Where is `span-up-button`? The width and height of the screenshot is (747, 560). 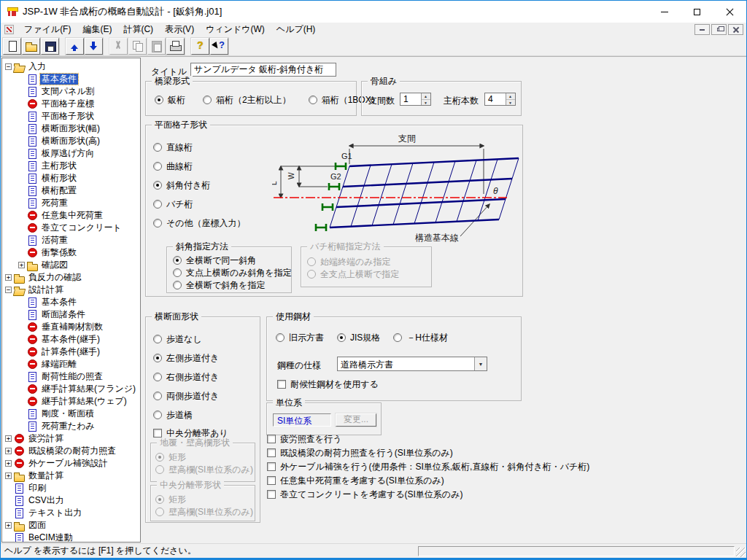 span-up-button is located at coordinates (426, 96).